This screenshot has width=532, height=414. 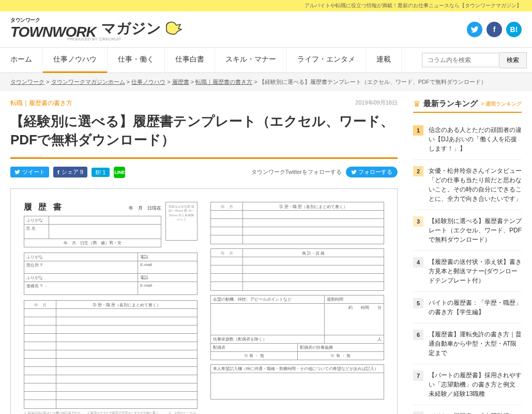 I want to click on bc-mag-home: タウンワークマガジンホーム, so click(x=88, y=82).